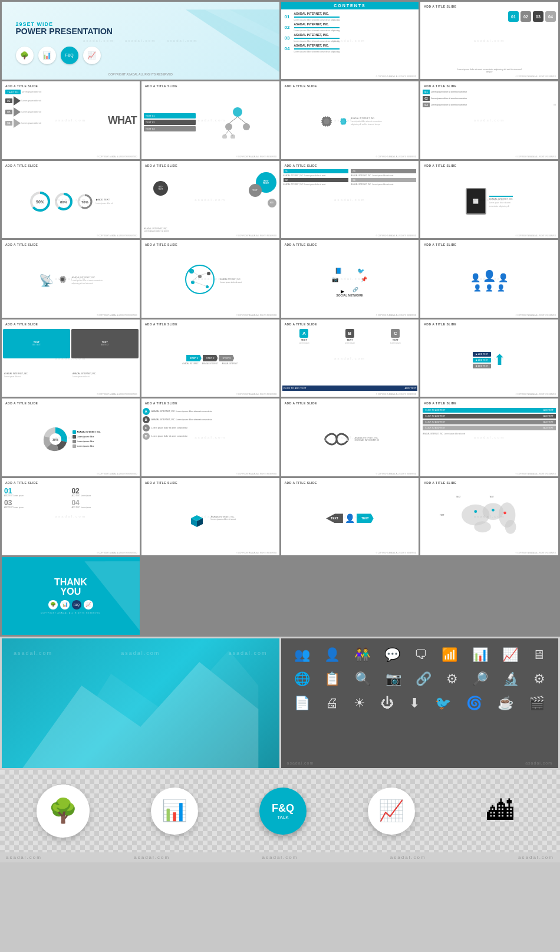 The width and height of the screenshot is (560, 952). What do you see at coordinates (489, 199) in the screenshot?
I see `slide-tablet: asadal.com ADD A TITLE SLIDE ⬜ ASADAL IN…` at bounding box center [489, 199].